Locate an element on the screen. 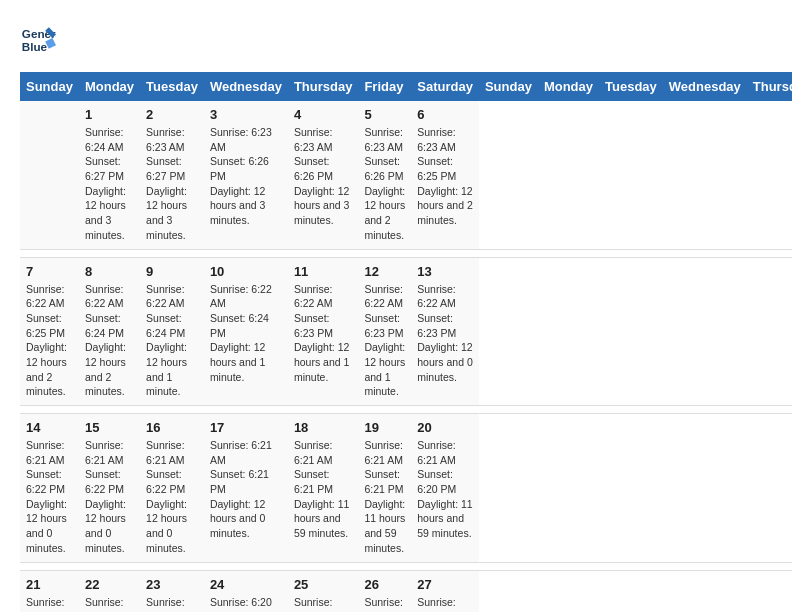  day-info: Sunrise: 6:23 AMSunset: 6:27 PMDaylight:… is located at coordinates (172, 184).